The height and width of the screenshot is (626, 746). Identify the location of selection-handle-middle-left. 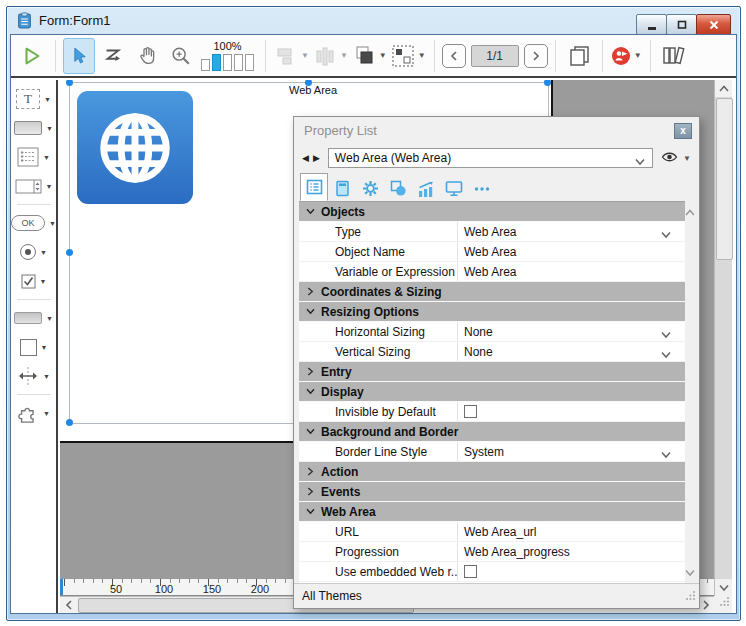
(70, 252).